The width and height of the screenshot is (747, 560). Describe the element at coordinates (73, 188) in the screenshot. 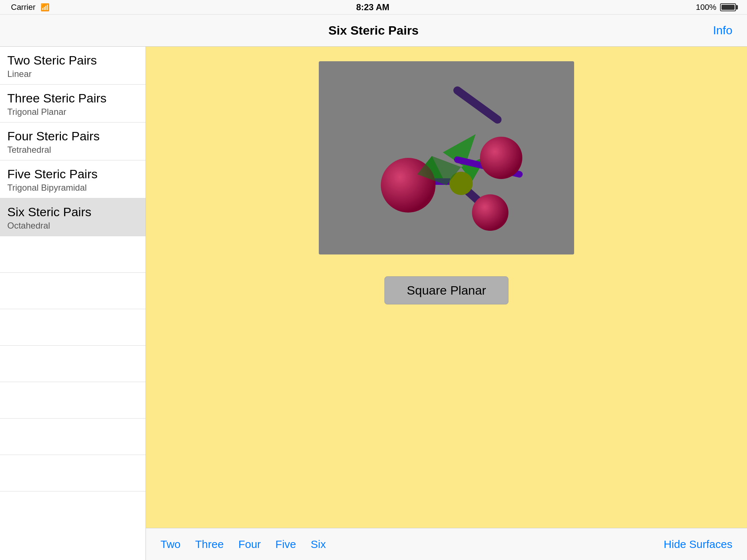

I see `sidebar-item-five-subtitle: Trigonal Bipyramidal` at that location.